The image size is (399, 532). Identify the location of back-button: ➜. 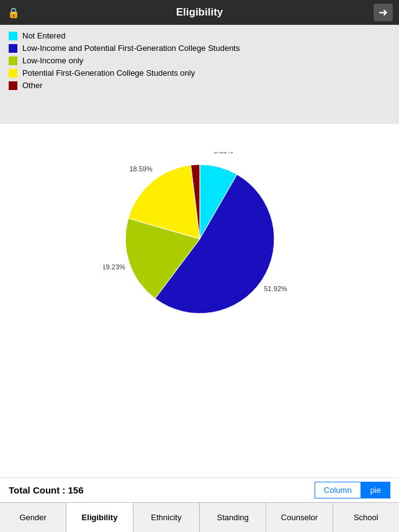
(383, 12).